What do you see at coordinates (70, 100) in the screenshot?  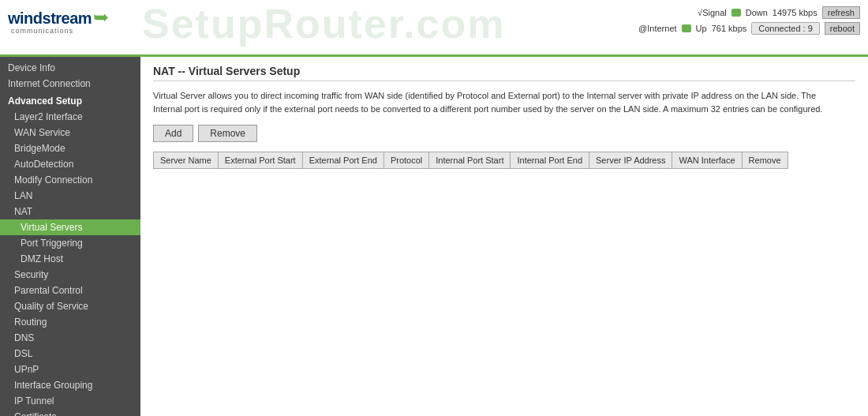 I see `sidebar-item-advanced-setup: Advanced Setup` at bounding box center [70, 100].